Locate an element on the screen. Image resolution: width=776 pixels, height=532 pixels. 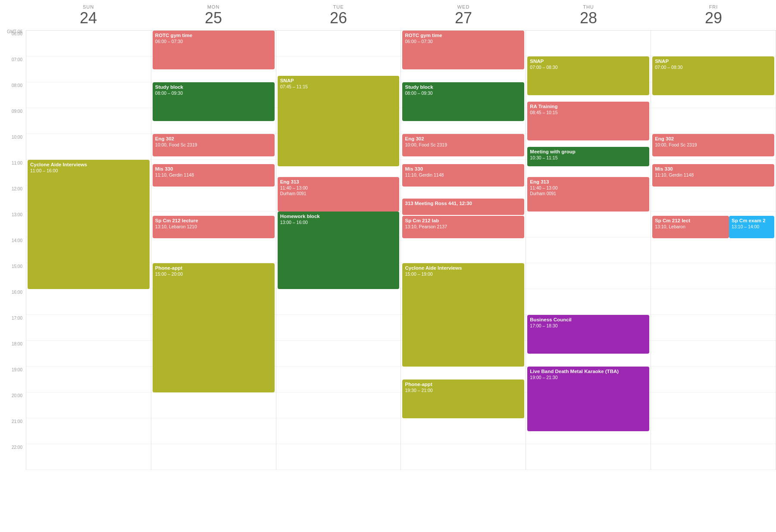
event-ra-training-thu: RA Training 08:45 – 10:15 is located at coordinates (588, 121).